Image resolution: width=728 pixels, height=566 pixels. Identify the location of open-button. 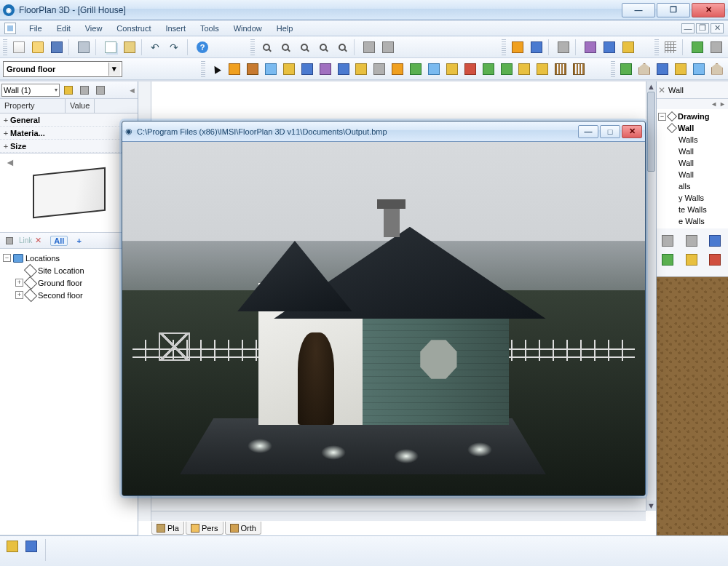
(38, 47).